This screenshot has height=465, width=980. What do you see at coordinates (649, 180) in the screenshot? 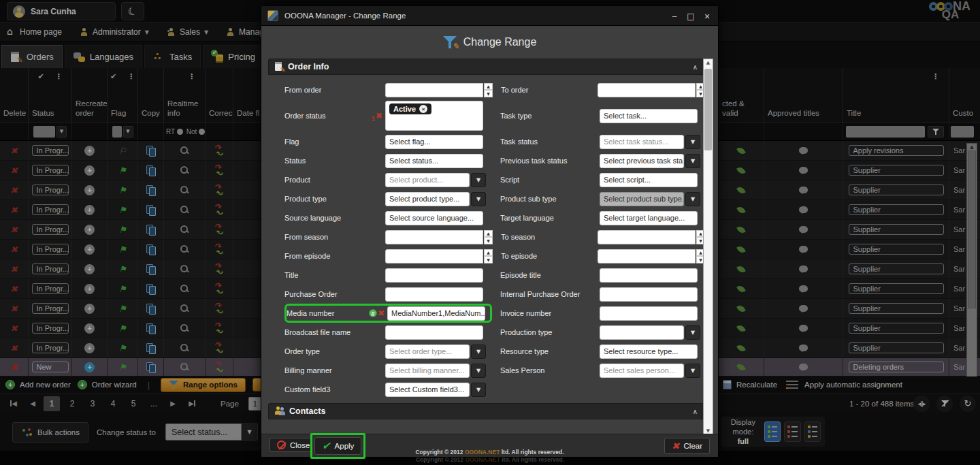
I see `field-input: × Select script...` at bounding box center [649, 180].